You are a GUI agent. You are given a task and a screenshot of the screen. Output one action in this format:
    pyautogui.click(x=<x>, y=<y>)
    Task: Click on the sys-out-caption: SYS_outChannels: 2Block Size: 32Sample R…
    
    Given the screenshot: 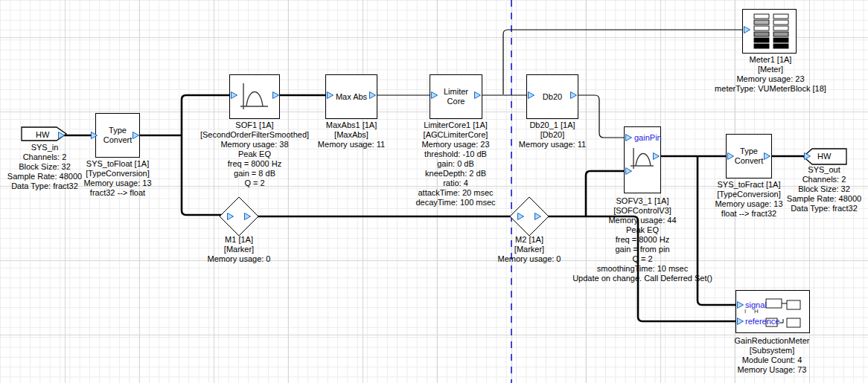 What is the action you would take?
    pyautogui.click(x=824, y=189)
    